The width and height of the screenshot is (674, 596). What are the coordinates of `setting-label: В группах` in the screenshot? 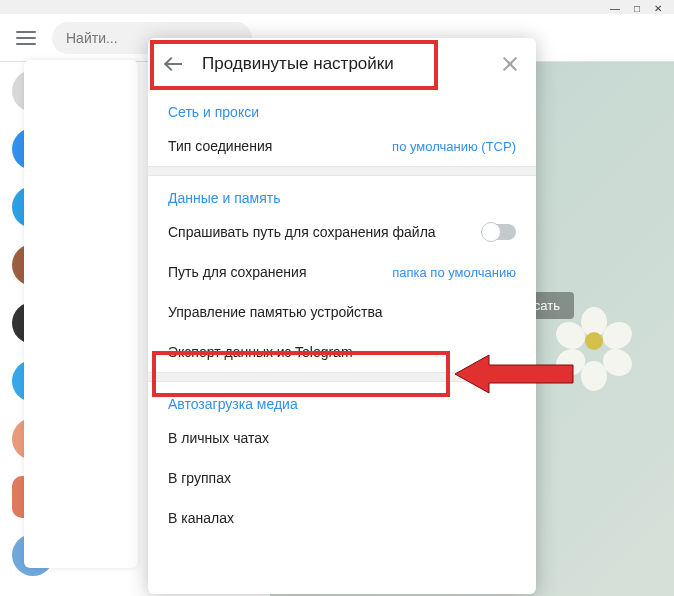 It's located at (200, 478).